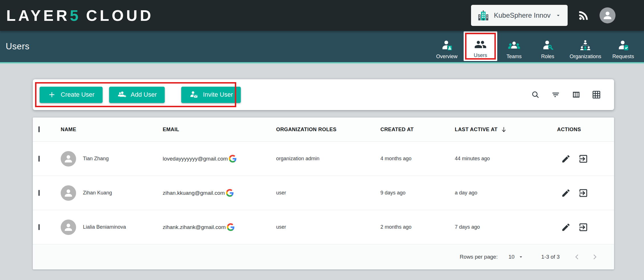 The image size is (644, 280). I want to click on person-add-icon, so click(122, 95).